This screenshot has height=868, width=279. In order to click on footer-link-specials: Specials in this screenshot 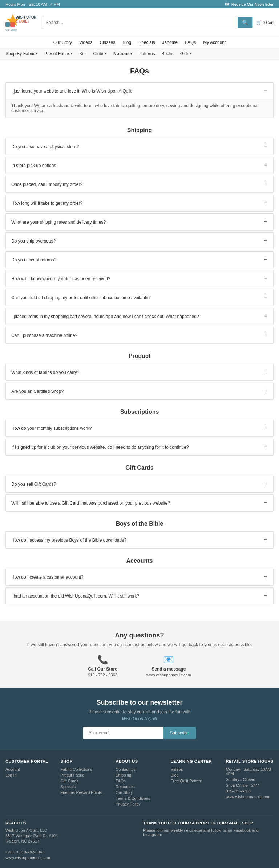, I will do `click(85, 787)`.